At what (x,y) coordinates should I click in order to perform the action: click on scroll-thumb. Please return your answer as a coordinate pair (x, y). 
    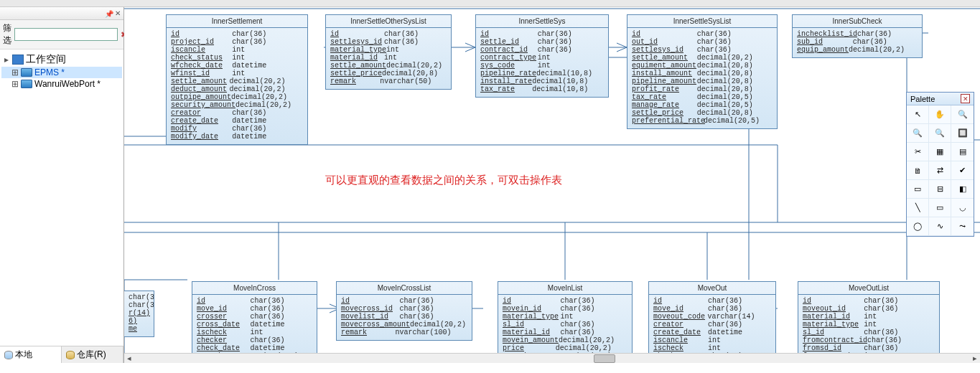
    Looking at the image, I should click on (605, 359).